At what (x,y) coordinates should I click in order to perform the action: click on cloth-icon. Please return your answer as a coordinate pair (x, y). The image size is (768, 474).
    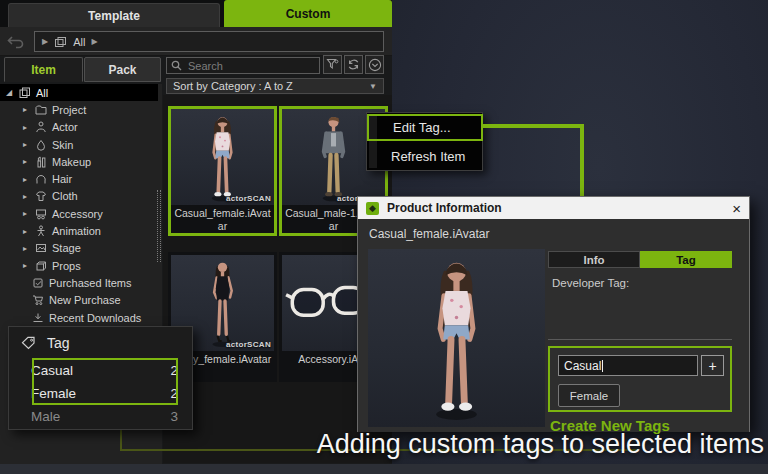
    Looking at the image, I should click on (41, 196).